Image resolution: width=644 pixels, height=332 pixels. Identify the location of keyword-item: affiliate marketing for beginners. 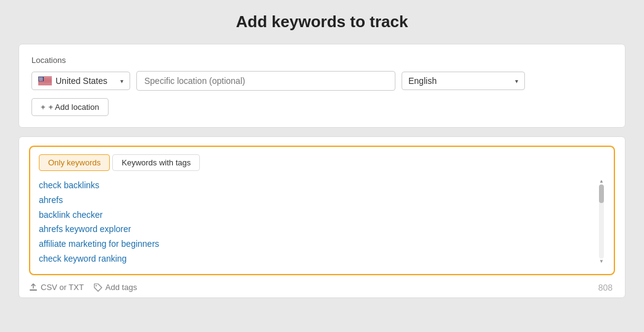
(316, 244).